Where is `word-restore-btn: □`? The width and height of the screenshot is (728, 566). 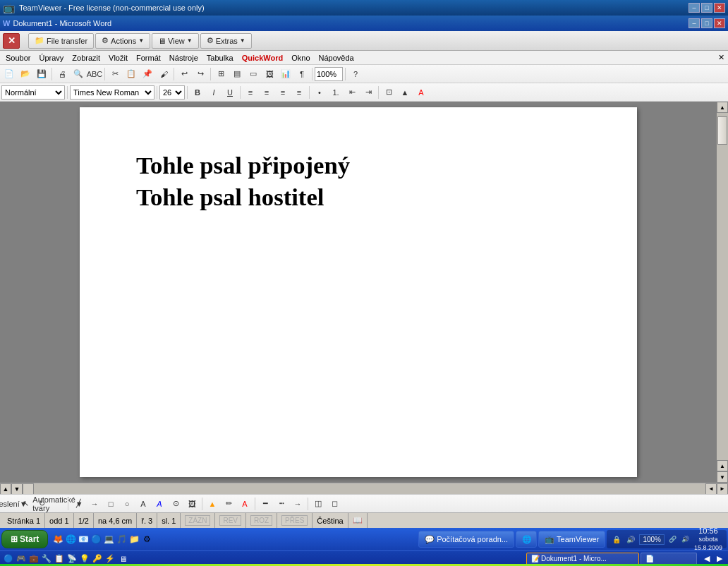 word-restore-btn: □ is located at coordinates (707, 23).